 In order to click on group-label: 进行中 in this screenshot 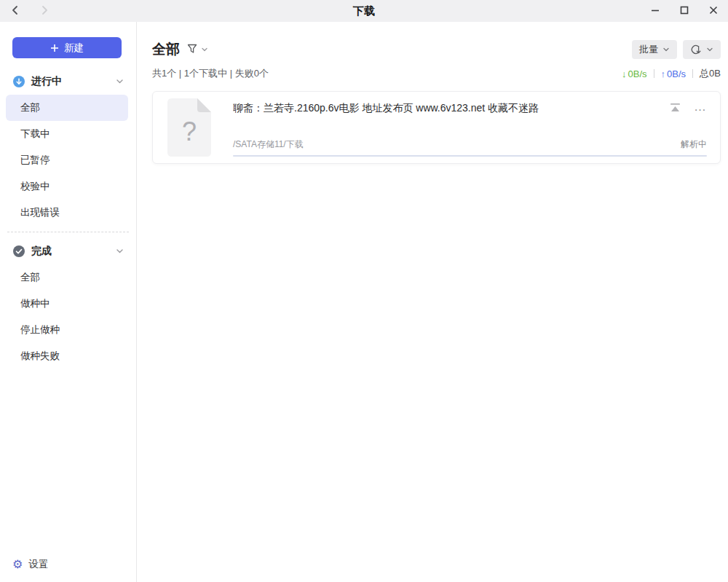, I will do `click(74, 82)`.